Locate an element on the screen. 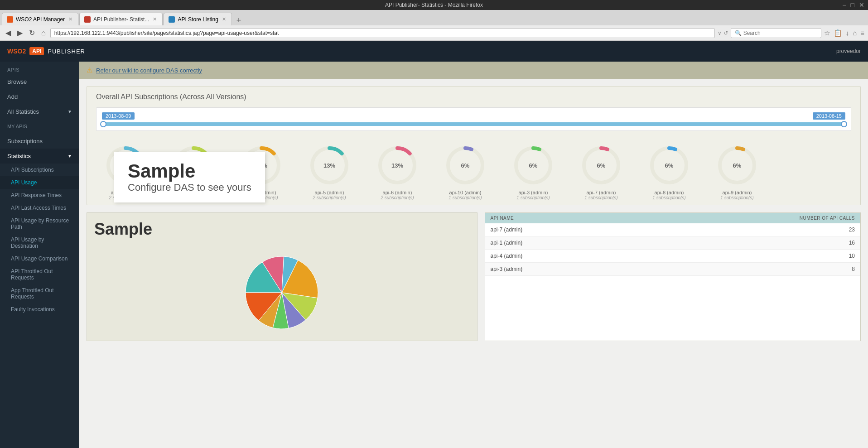  browser-title: API Publisher- Statistics - Mozilla Fire… is located at coordinates (434, 5).